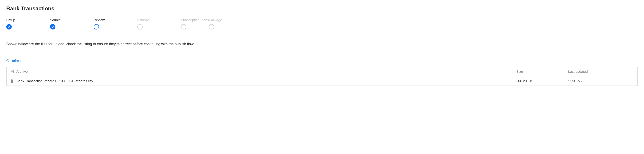 This screenshot has height=154, width=644. I want to click on refresh-icon, so click(8, 61).